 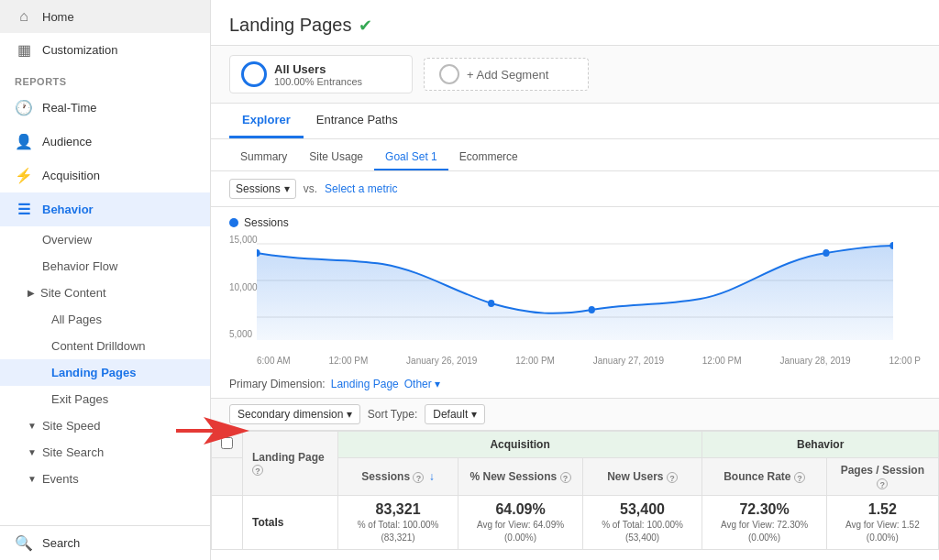 What do you see at coordinates (455, 414) in the screenshot?
I see `sort-default-select: Default ▾` at bounding box center [455, 414].